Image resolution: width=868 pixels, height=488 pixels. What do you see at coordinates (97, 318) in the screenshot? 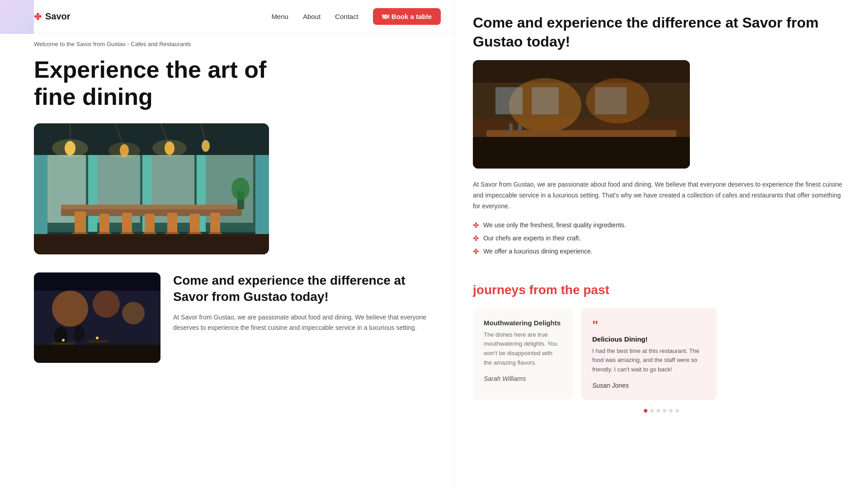
I see `section-img-svg` at bounding box center [97, 318].